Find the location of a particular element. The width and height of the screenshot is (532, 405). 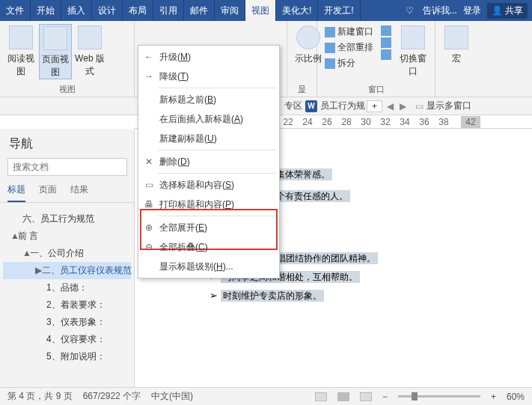

group-label-views: 视图 is located at coordinates (67, 90).